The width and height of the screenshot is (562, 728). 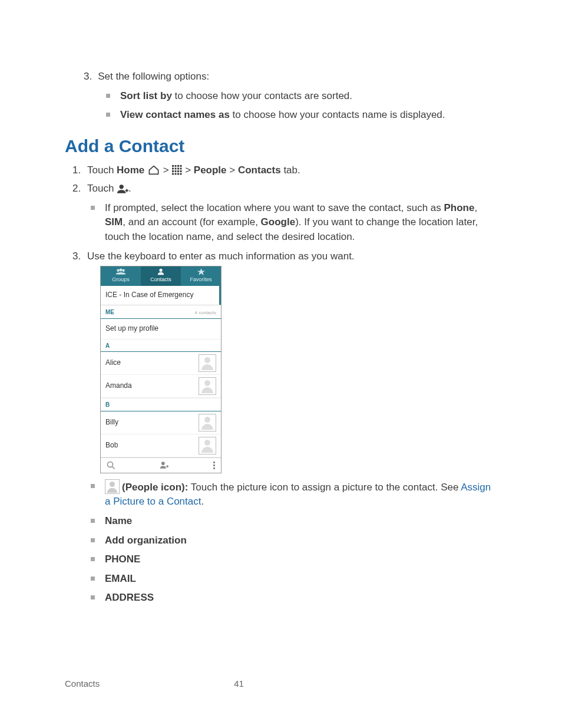 I want to click on tab-label: Contacts, so click(x=161, y=279).